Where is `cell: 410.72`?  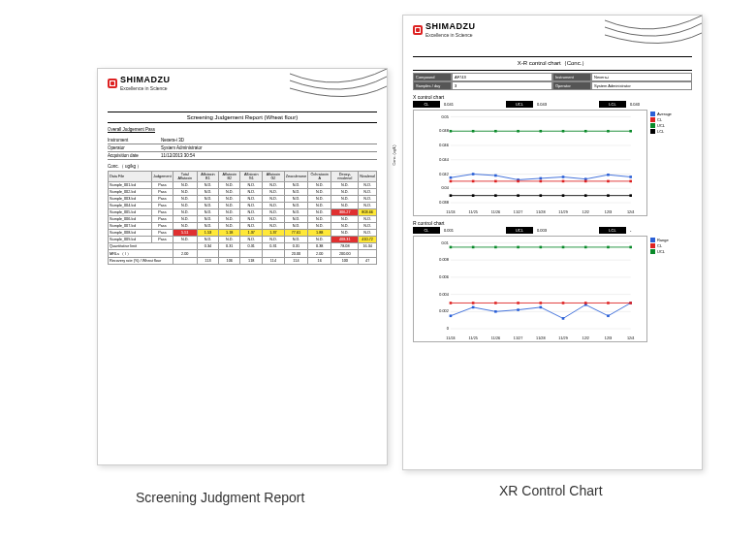 cell: 410.72 is located at coordinates (368, 240).